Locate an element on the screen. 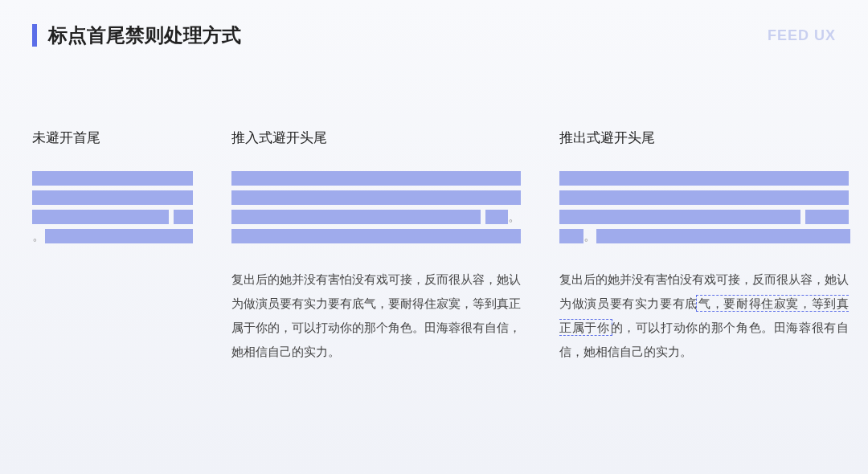 The height and width of the screenshot is (474, 868). brand-label: FEED UX is located at coordinates (802, 35).